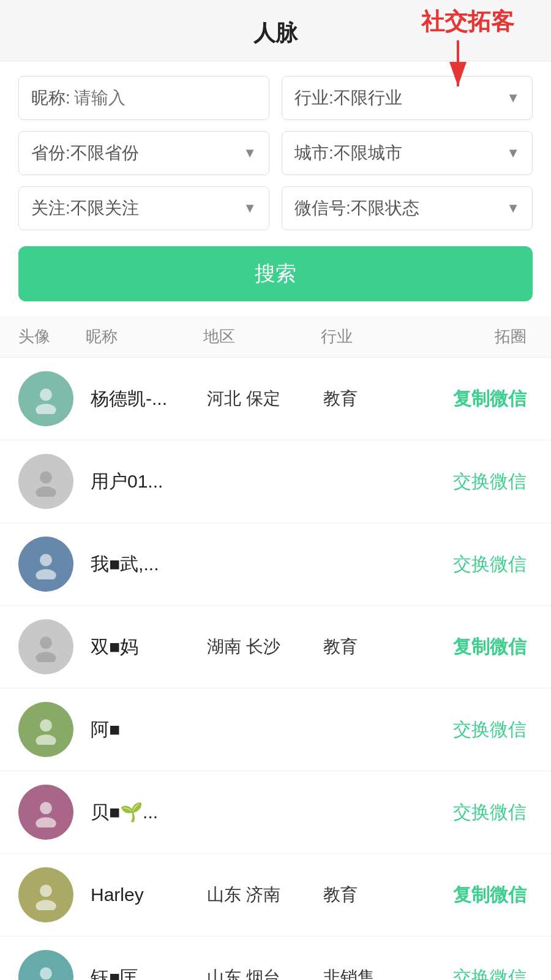 The width and height of the screenshot is (551, 980). Describe the element at coordinates (348, 153) in the screenshot. I see `city-label: 城市:不限城市` at that location.